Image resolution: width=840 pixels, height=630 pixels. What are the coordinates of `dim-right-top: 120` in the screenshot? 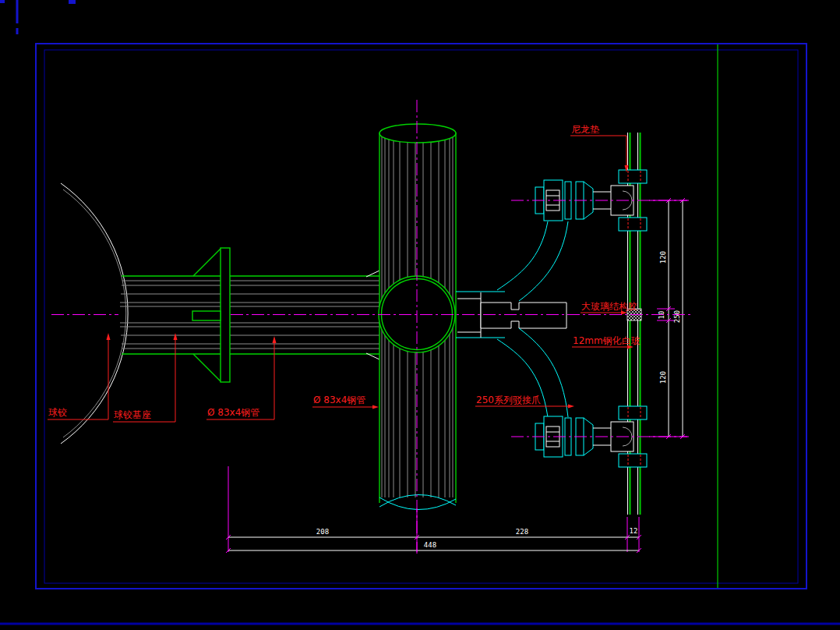 It's located at (663, 257).